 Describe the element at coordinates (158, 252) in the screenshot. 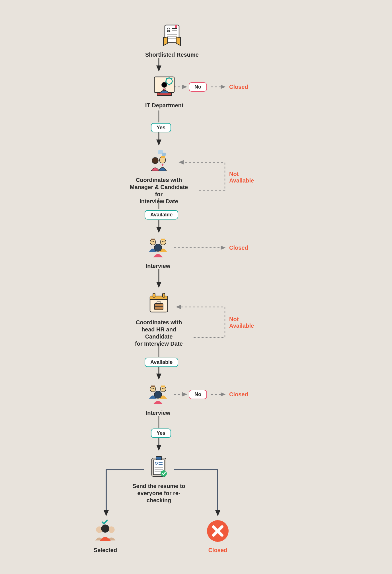

I see `node-interview-1: Interview` at that location.